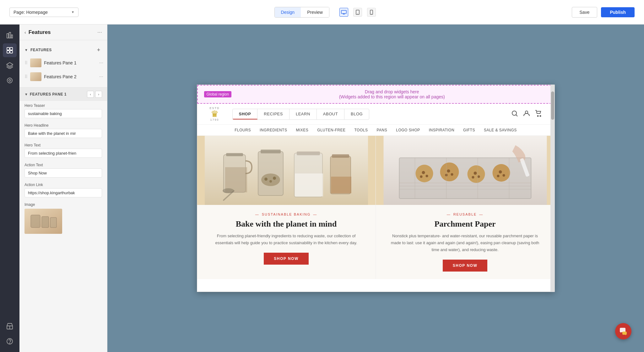 The width and height of the screenshot is (644, 352). Describe the element at coordinates (100, 32) in the screenshot. I see `panel-more-icon: ···` at that location.